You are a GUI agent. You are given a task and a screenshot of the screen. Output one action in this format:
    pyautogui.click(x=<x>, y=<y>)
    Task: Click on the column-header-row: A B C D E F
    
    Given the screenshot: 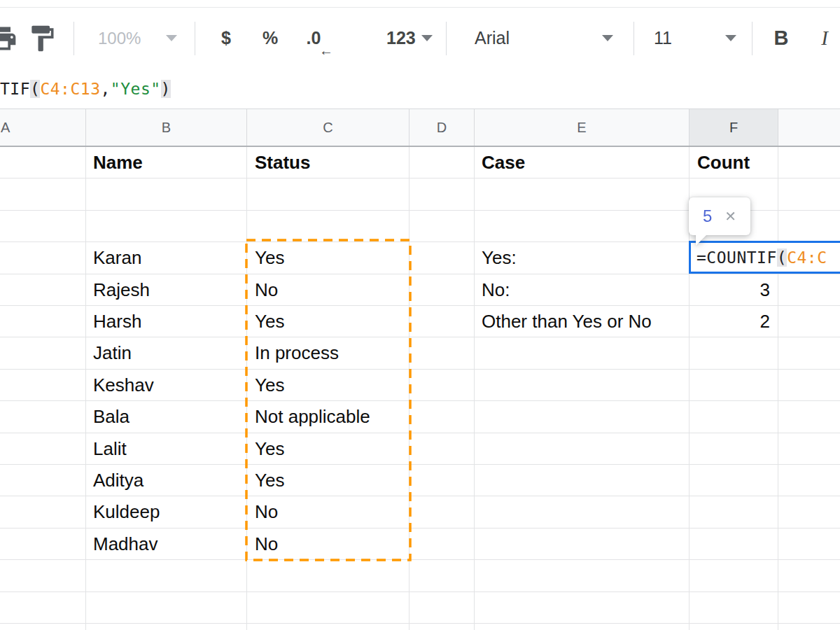 What is the action you would take?
    pyautogui.click(x=420, y=128)
    